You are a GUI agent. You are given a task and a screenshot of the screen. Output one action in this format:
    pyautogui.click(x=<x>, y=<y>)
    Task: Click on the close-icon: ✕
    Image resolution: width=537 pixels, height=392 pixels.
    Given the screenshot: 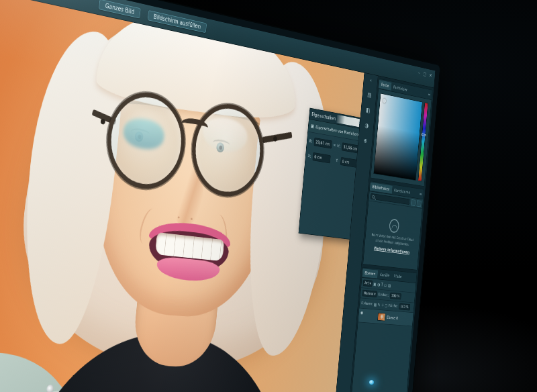 What is the action you would take?
    pyautogui.click(x=431, y=75)
    